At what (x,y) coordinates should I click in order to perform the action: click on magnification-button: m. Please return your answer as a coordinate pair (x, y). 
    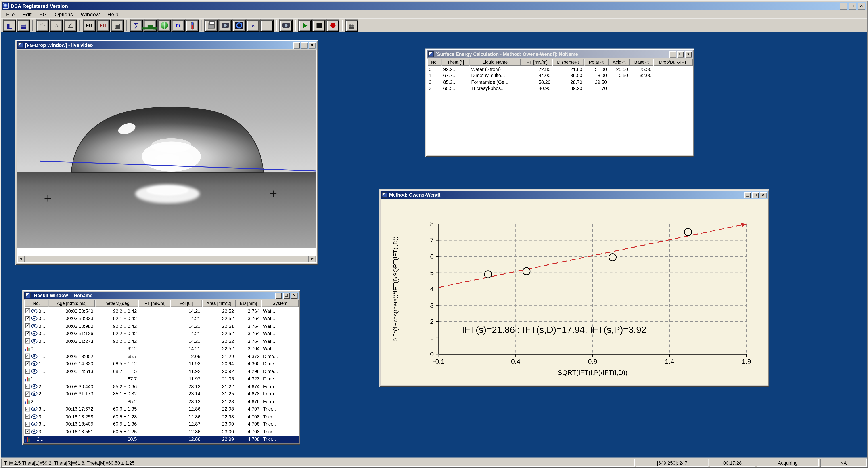
    Looking at the image, I should click on (178, 25).